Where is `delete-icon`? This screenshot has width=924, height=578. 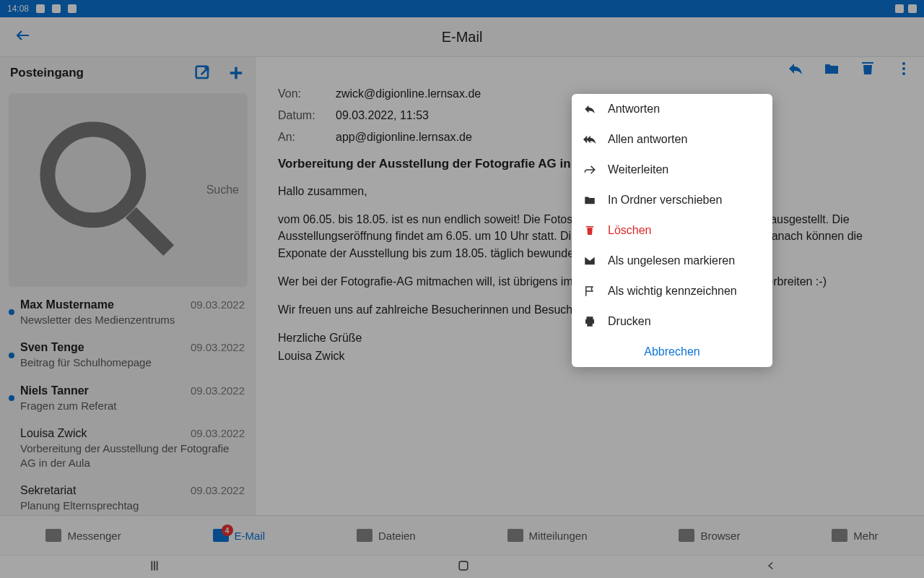
delete-icon is located at coordinates (590, 230).